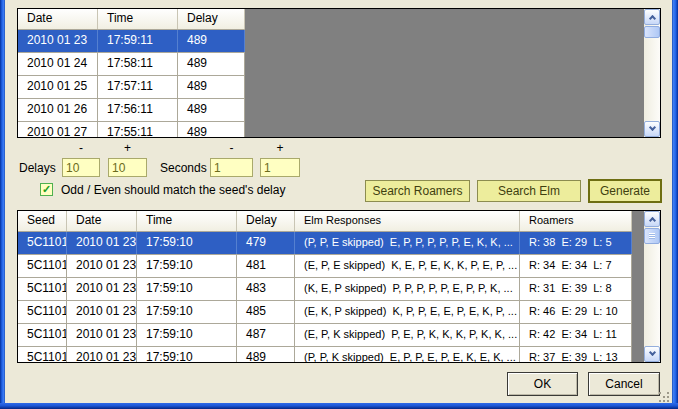 The height and width of the screenshot is (409, 678). I want to click on table-row: 5C1101E9 2010 01 23 17:59:10 479 (P, P, …, so click(325, 244).